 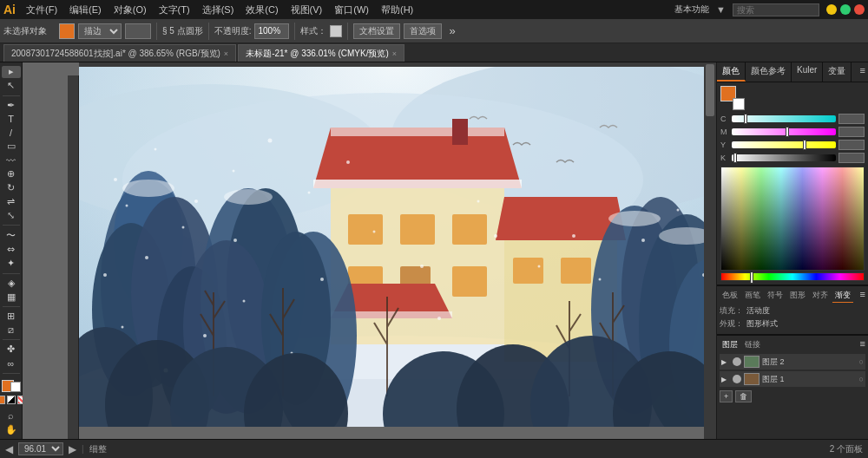 What do you see at coordinates (11, 250) in the screenshot?
I see `tool-width: ⇔` at bounding box center [11, 250].